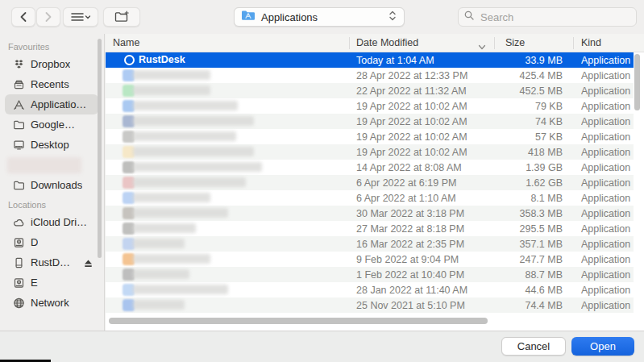 This screenshot has width=644, height=362. What do you see at coordinates (19, 145) in the screenshot?
I see `desktop-icon` at bounding box center [19, 145].